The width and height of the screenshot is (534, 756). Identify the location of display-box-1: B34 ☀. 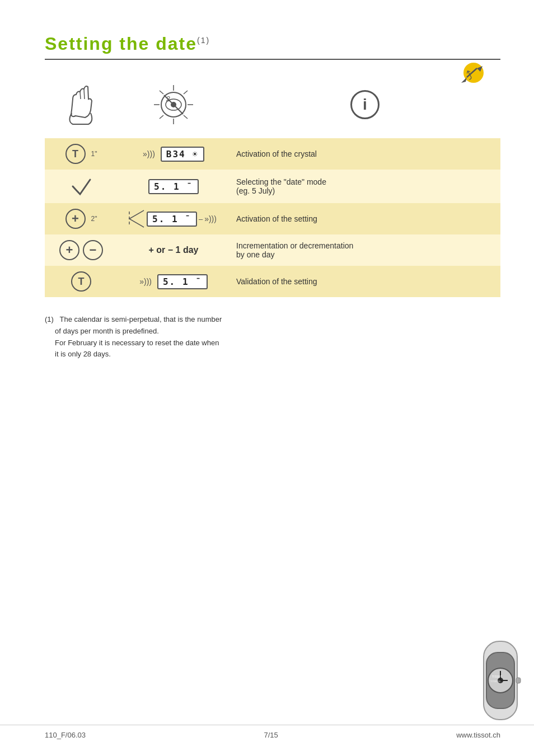
(182, 154).